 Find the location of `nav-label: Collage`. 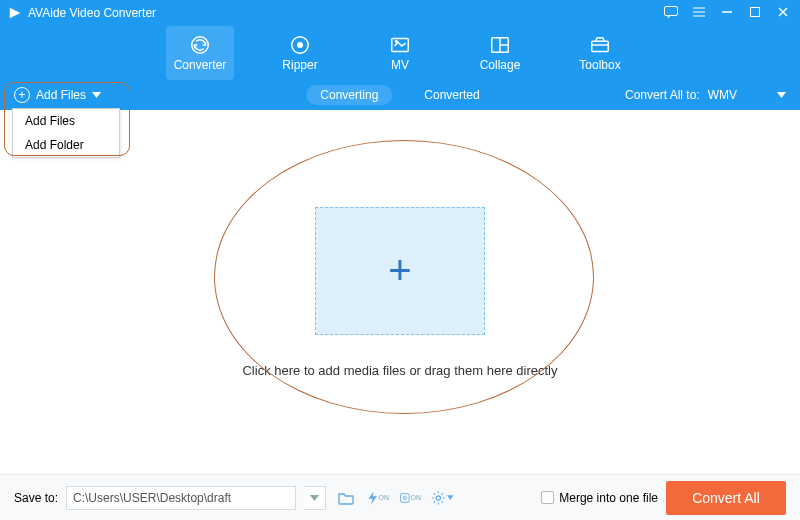

nav-label: Collage is located at coordinates (500, 65).